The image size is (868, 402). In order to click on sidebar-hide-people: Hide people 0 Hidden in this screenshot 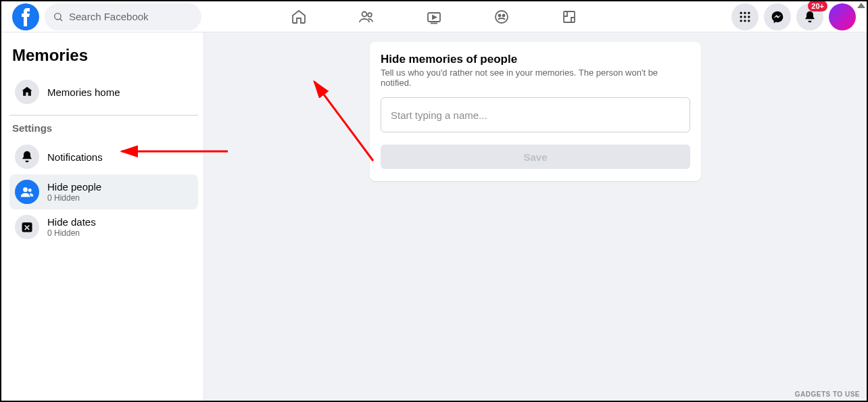, I will do `click(104, 192)`.